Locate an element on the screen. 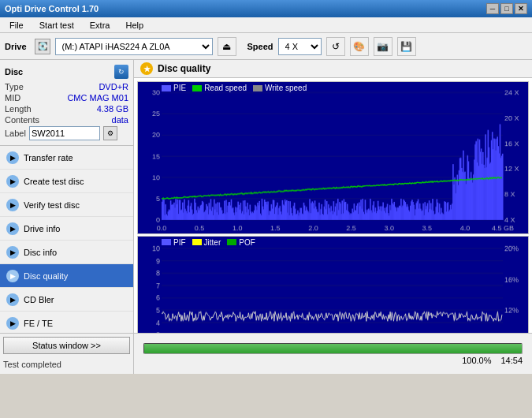 The height and width of the screenshot is (418, 532). pof-legend-item: POF is located at coordinates (241, 243).